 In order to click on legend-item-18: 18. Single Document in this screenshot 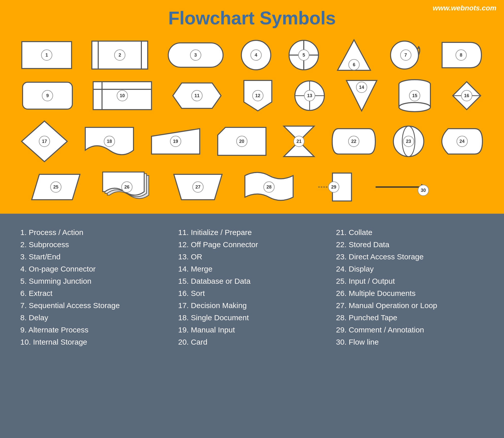, I will do `click(252, 318)`.